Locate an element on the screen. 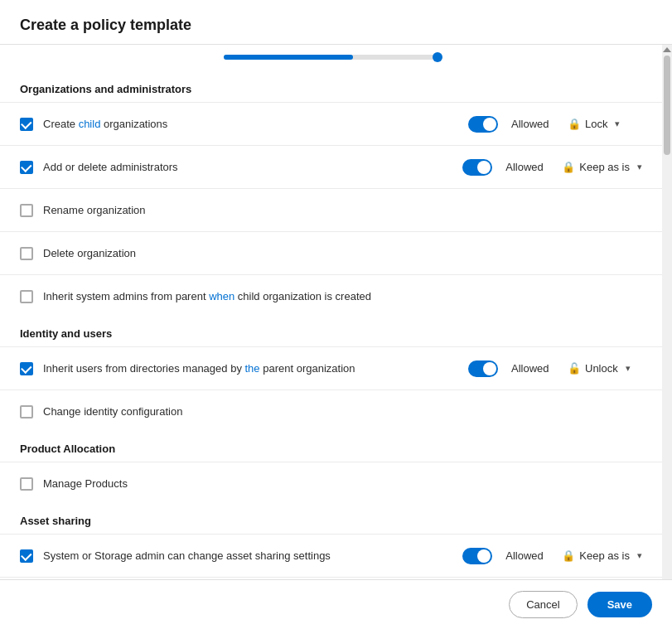  checkbox-change-identity-config is located at coordinates (27, 412).